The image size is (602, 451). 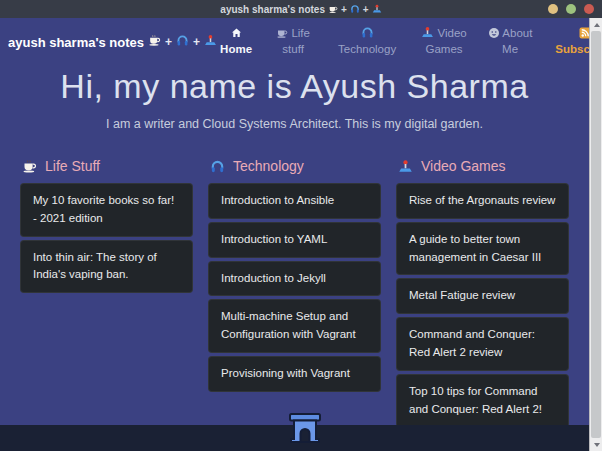 I want to click on column-header-video-games: Video Games, so click(x=482, y=166).